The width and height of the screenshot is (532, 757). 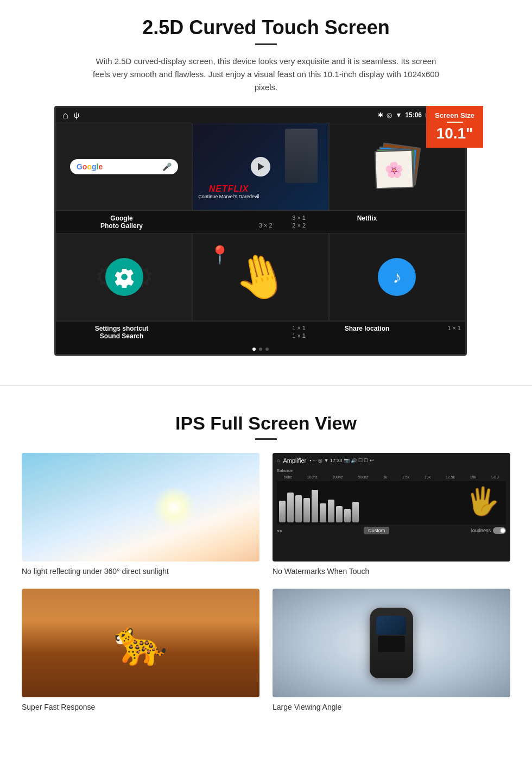 I want to click on amplifier-screen: ⌂ Amplifier ▪ ··· ◎ ▼ 17:33 📷 🔊 ☐ ☐ ↩ Ba…, so click(x=391, y=507).